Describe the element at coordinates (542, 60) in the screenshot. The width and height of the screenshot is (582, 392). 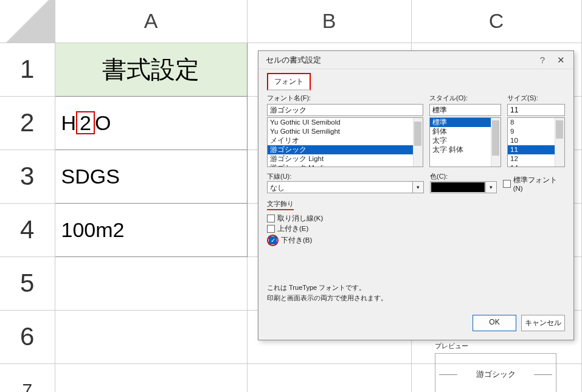
I see `help-button: ?` at that location.